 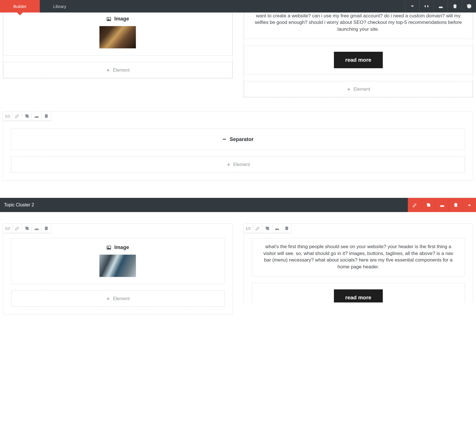 What do you see at coordinates (7, 116) in the screenshot?
I see `column-width-label: 1/1` at bounding box center [7, 116].